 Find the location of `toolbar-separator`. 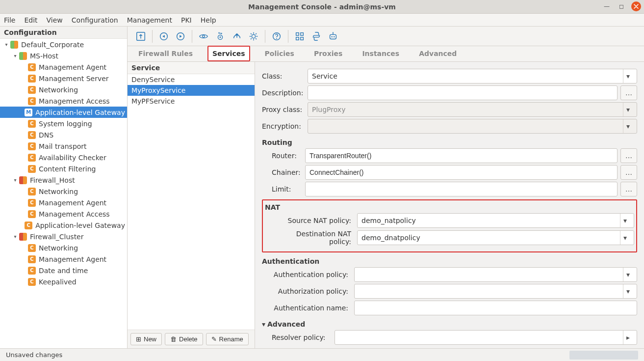

toolbar-separator is located at coordinates (152, 36).